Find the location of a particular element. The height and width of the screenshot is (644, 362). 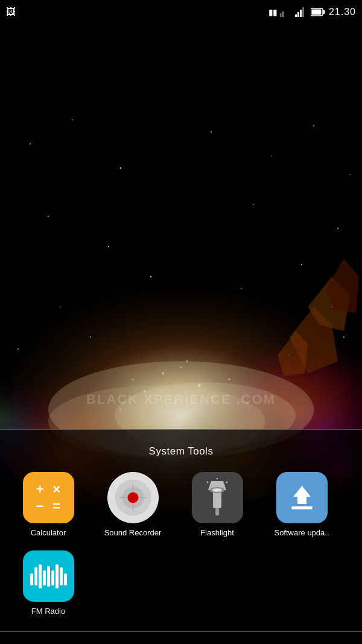

calc-plus: + is located at coordinates (40, 489).